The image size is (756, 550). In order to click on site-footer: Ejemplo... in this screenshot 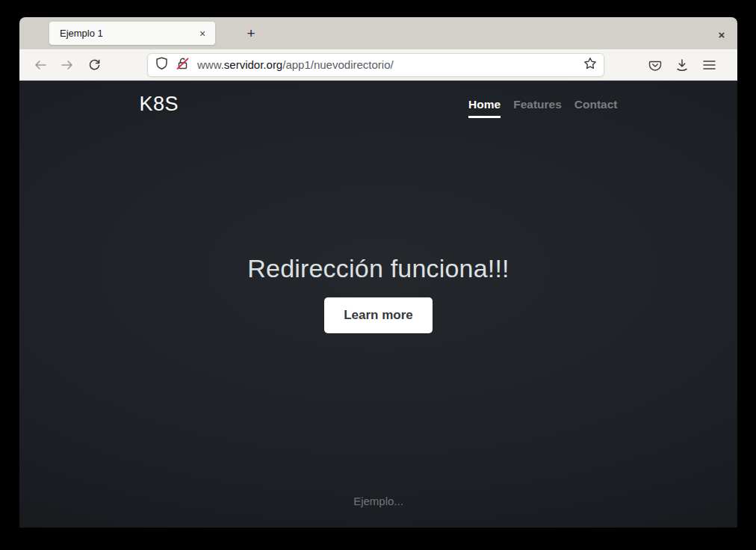, I will do `click(379, 501)`.